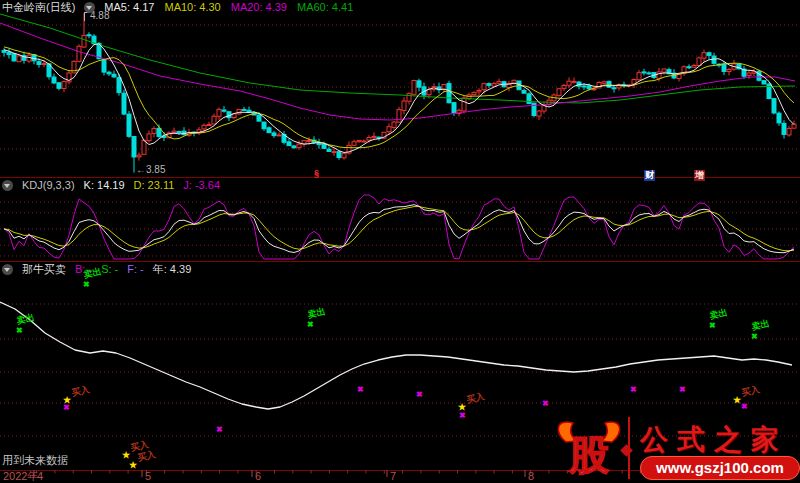 The height and width of the screenshot is (483, 800). Describe the element at coordinates (650, 176) in the screenshot. I see `event-flag: 财` at that location.